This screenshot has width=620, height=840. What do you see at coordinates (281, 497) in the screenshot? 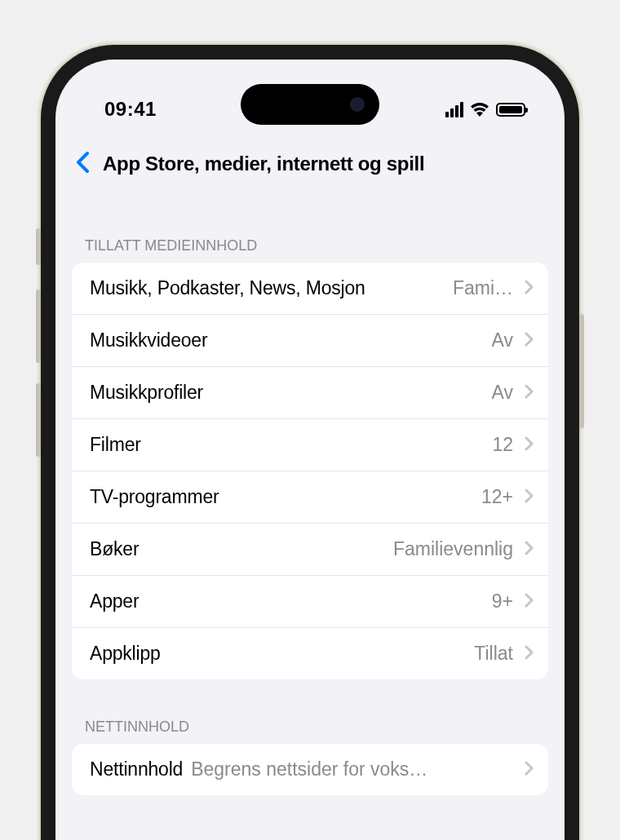
I see `row-label: TV-programmer` at bounding box center [281, 497].